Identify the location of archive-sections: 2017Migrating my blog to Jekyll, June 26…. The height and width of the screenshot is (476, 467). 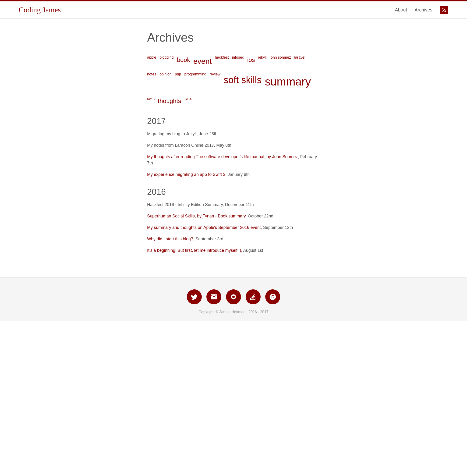
(234, 185).